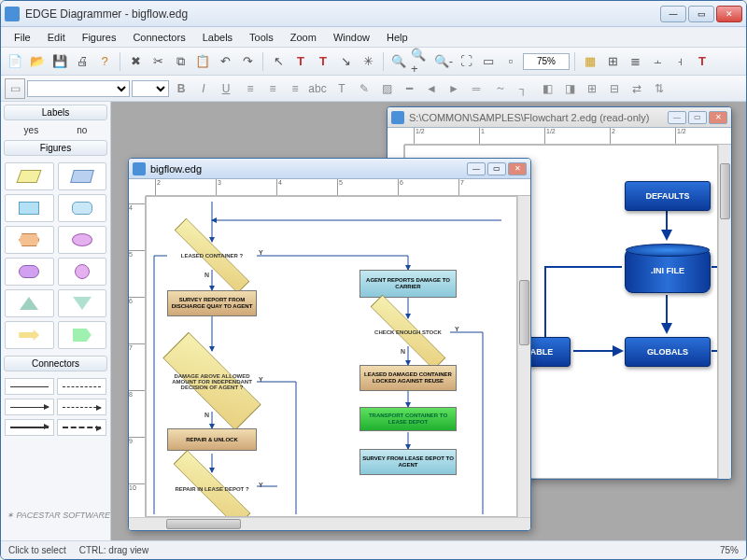  Describe the element at coordinates (408, 419) in the screenshot. I see `node-transport-depot: TRANSPORT CONTAINER TO LEASE DEPOT` at that location.